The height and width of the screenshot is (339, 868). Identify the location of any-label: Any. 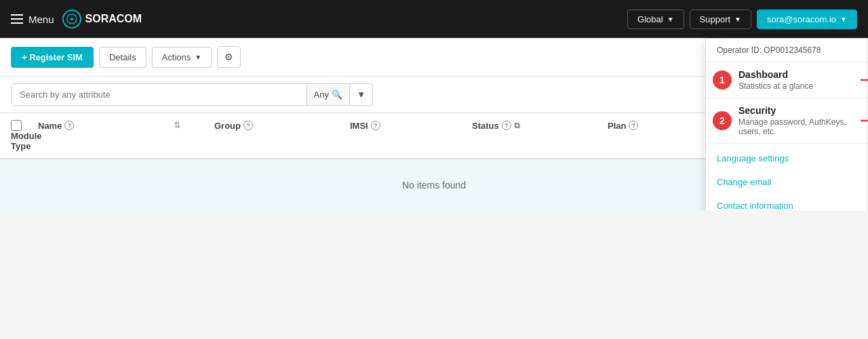
(321, 95).